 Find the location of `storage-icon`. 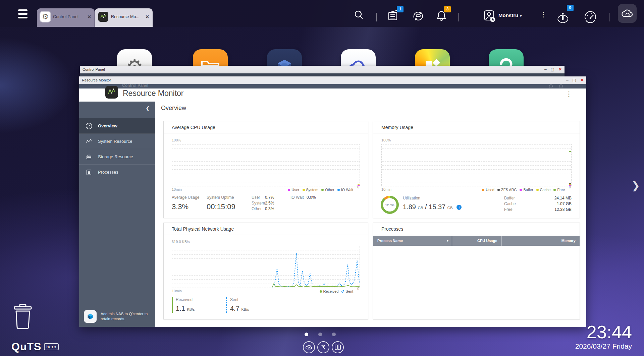

storage-icon is located at coordinates (89, 157).